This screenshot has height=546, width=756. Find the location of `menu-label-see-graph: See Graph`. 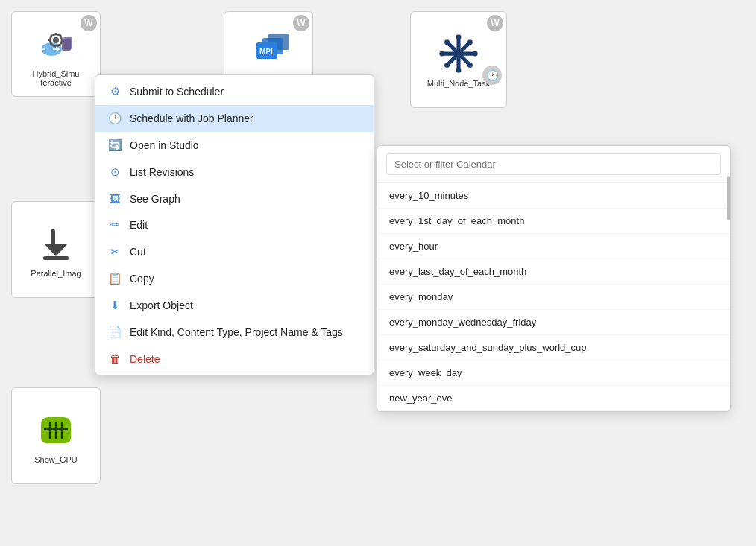

menu-label-see-graph: See Graph is located at coordinates (155, 199).